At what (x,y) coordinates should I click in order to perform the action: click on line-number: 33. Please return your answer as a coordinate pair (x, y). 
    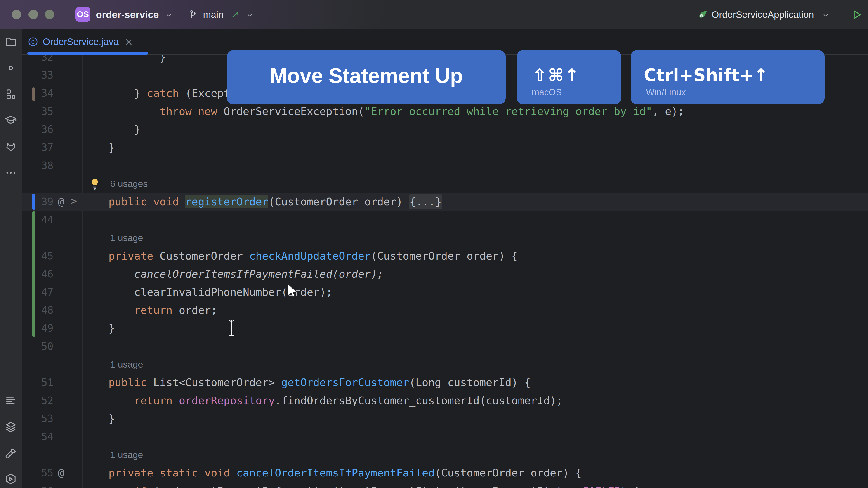
    Looking at the image, I should click on (38, 75).